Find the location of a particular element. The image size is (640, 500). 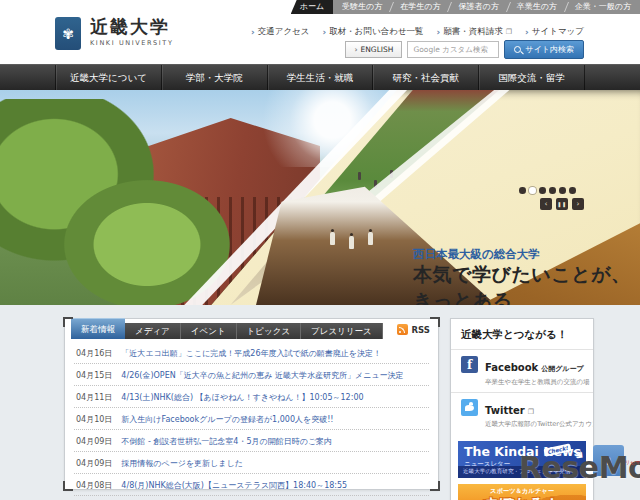

university-emblem-icon: ✾ is located at coordinates (68, 34).